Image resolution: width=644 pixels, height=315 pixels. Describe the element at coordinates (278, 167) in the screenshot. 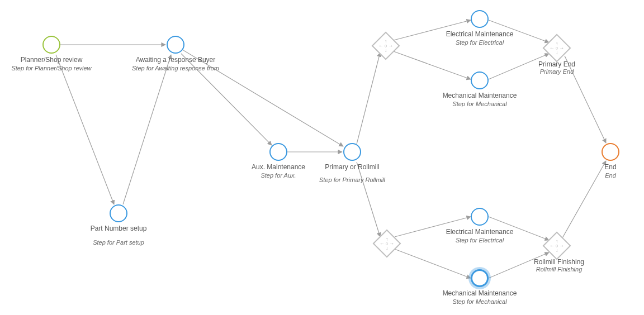

I see `node-title: Aux. Maintenance` at that location.